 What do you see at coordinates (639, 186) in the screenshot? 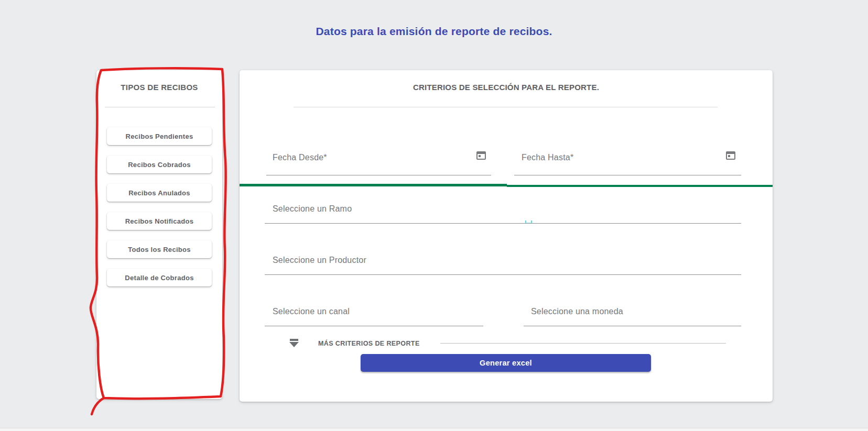
I see `green-divider-right` at bounding box center [639, 186].